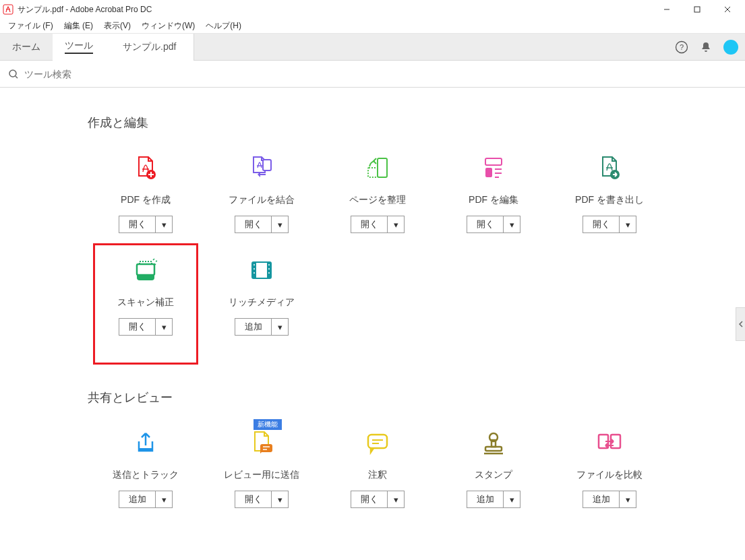 This screenshot has height=560, width=745. What do you see at coordinates (146, 477) in the screenshot?
I see `tool-send-track: 送信とトラック 追加 ▾` at bounding box center [146, 477].